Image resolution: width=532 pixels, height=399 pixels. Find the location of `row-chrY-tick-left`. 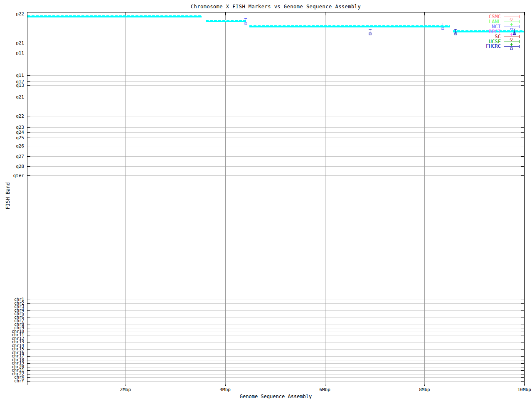

row-chrY-tick-left is located at coordinates (29, 382).